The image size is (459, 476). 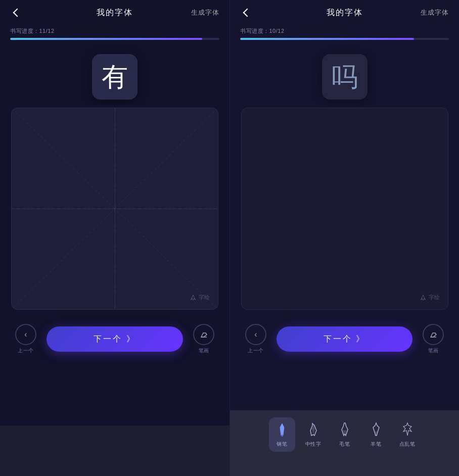 I want to click on left-prev-button: ‹ 上一个, so click(x=26, y=339).